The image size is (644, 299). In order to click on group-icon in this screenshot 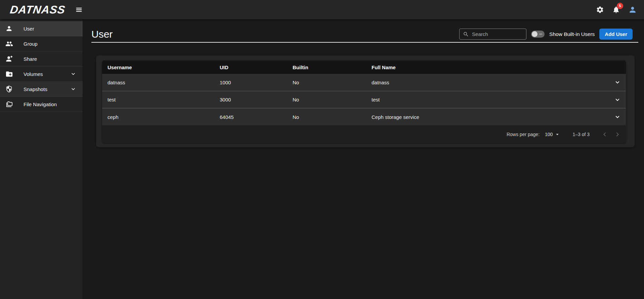, I will do `click(9, 44)`.